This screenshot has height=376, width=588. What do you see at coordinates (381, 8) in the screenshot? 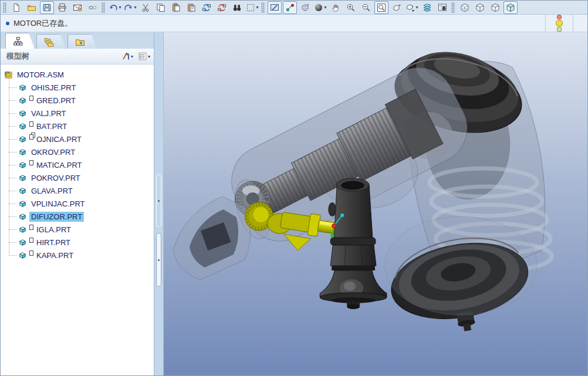
I see `refit-button` at bounding box center [381, 8].